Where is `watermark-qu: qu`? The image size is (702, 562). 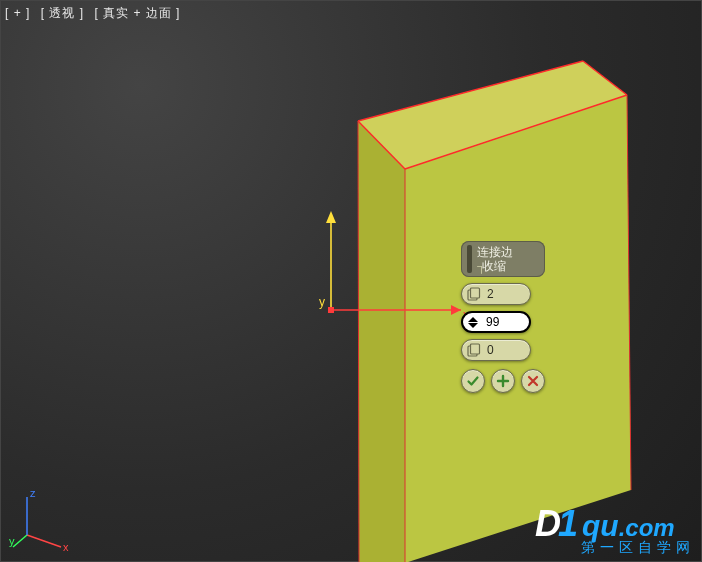 watermark-qu: qu is located at coordinates (600, 526).